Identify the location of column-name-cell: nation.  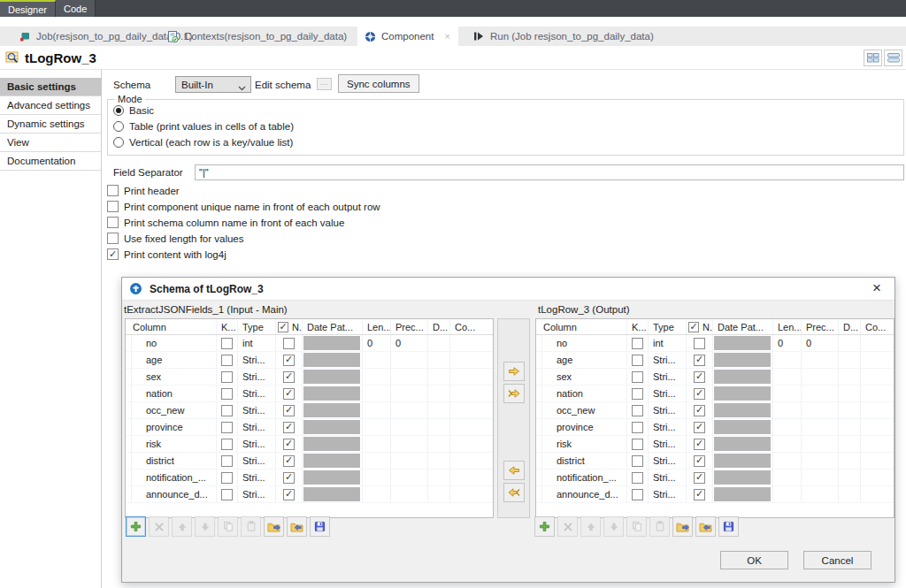
(585, 393).